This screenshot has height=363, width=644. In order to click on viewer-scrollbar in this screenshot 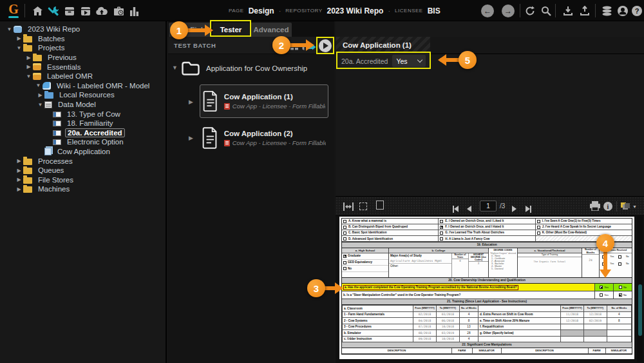, I will do `click(640, 289)`.